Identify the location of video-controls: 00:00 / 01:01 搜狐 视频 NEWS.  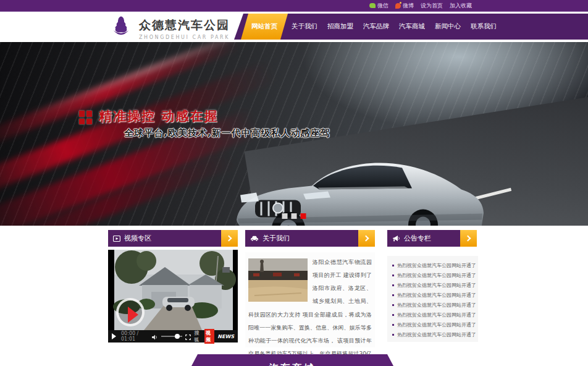
(173, 336).